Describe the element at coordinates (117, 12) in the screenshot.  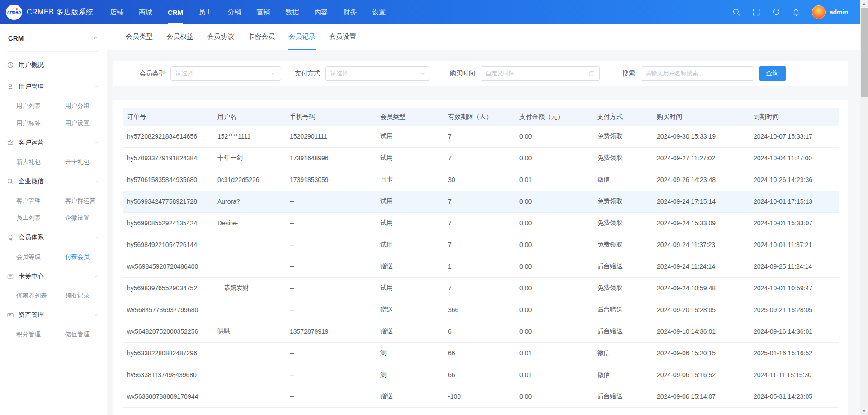
I see `nav-item-store: 店铺` at that location.